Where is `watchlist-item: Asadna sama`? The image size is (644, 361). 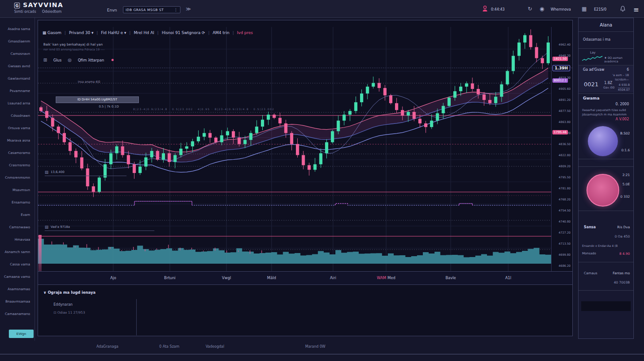 watchlist-item: Asadna sama is located at coordinates (17, 29).